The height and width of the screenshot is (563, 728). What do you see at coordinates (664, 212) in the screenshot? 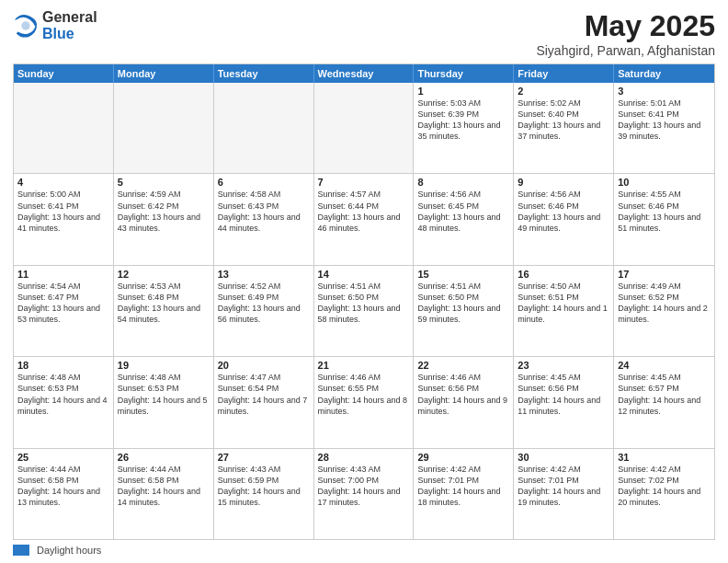
I see `cell-info: Sunrise: 4:55 AM Sunset: 6:46 PM Dayligh…` at bounding box center [664, 212].